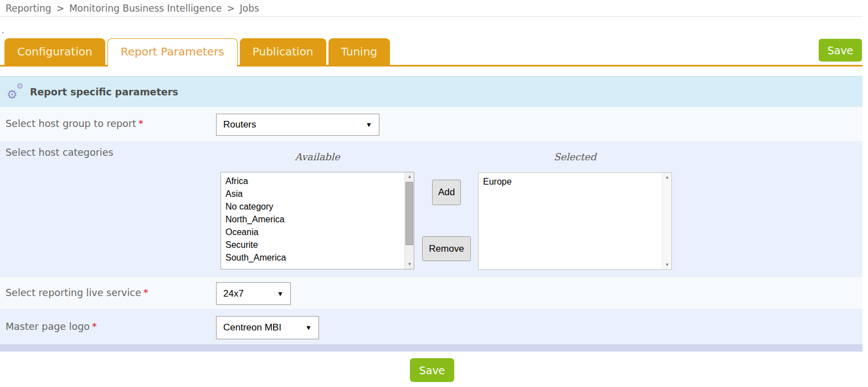  I want to click on save-button-top: Save, so click(840, 50).